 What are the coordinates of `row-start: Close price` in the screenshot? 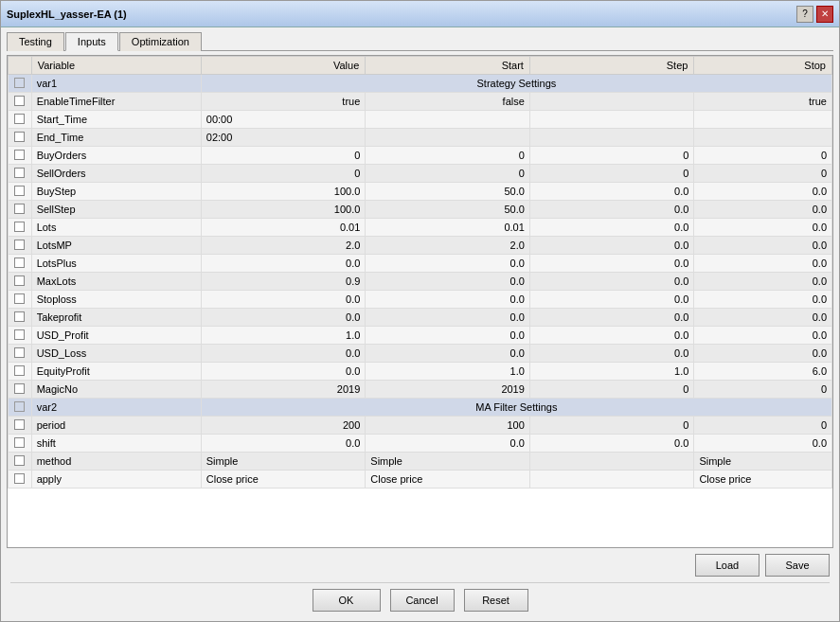 It's located at (448, 479).